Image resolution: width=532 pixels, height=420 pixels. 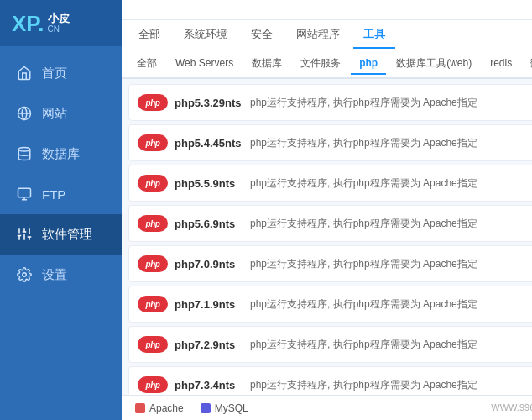 I want to click on sidebar-item-ftp: FTP, so click(x=60, y=194).